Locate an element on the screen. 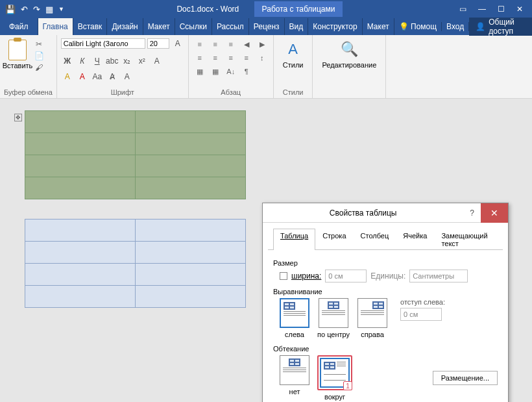  tab-constructor: Конструктор is located at coordinates (335, 27).